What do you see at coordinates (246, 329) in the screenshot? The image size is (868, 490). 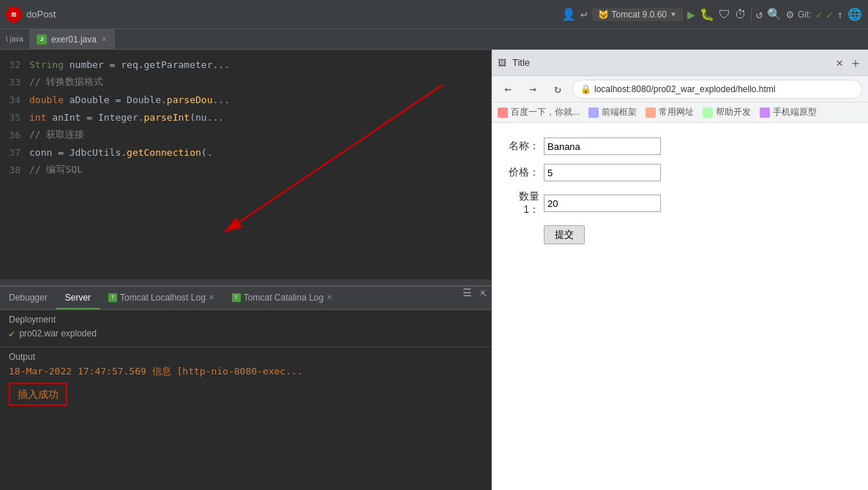 I see `deployment-section: Deployment ✔ pro02.war exploded` at bounding box center [246, 329].